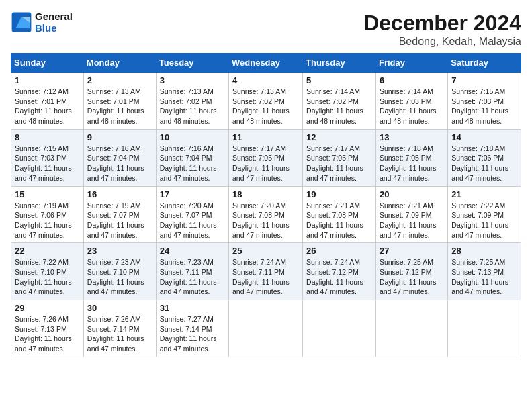 This screenshot has width=532, height=411. Describe the element at coordinates (333, 262) in the screenshot. I see `sunrise-label: Sunrise: 7:24 AM` at that location.